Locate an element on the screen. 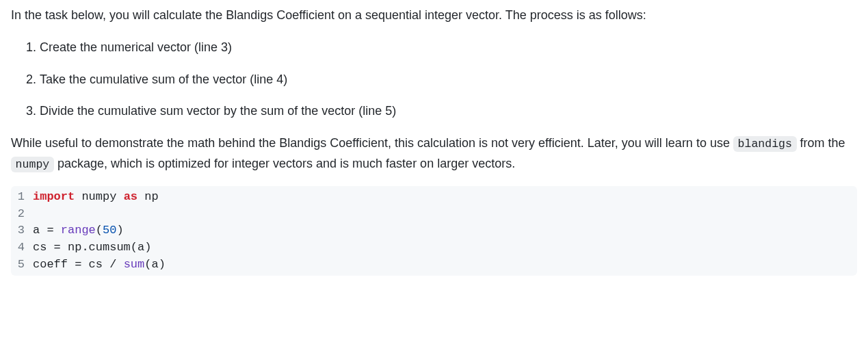 The image size is (868, 342). explanation-text: from the is located at coordinates (821, 143).